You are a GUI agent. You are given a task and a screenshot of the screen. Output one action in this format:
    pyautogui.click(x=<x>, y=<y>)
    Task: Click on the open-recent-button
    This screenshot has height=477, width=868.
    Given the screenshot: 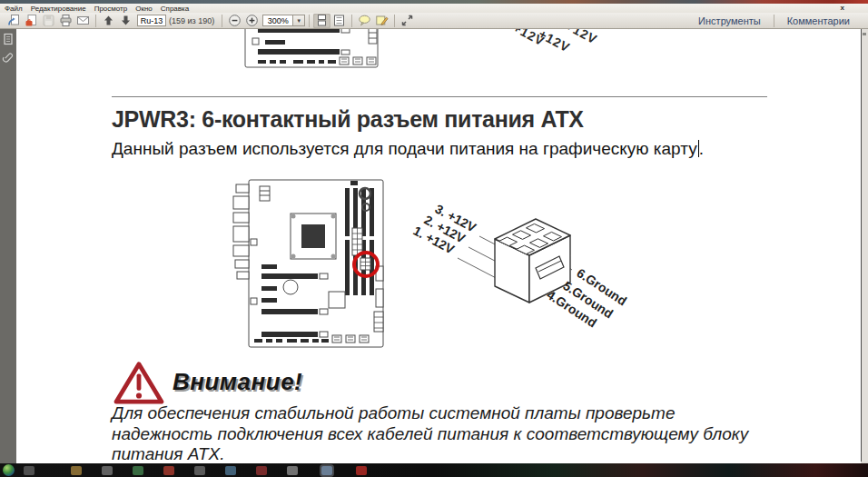 What is the action you would take?
    pyautogui.click(x=15, y=21)
    